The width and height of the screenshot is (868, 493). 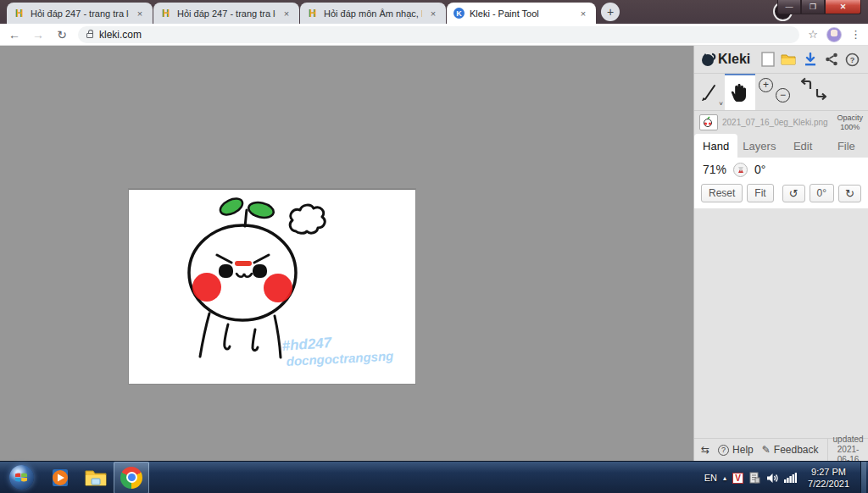 I want to click on opacity-label: Opacity, so click(x=849, y=118).